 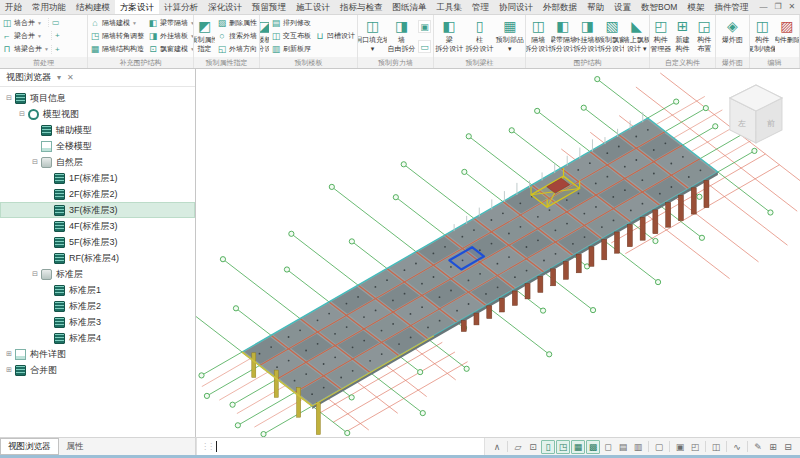 I want to click on section-plane-icon: ▱, so click(x=518, y=447).